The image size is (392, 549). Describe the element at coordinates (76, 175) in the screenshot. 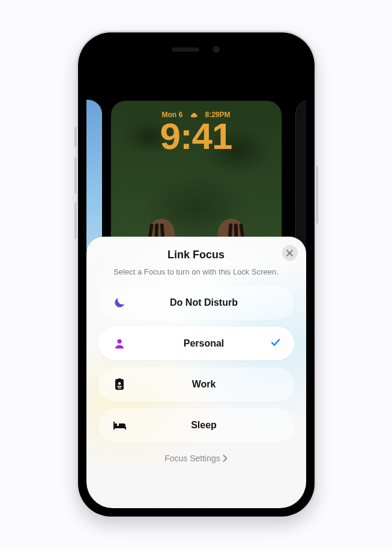

I see `volume-up-button` at that location.